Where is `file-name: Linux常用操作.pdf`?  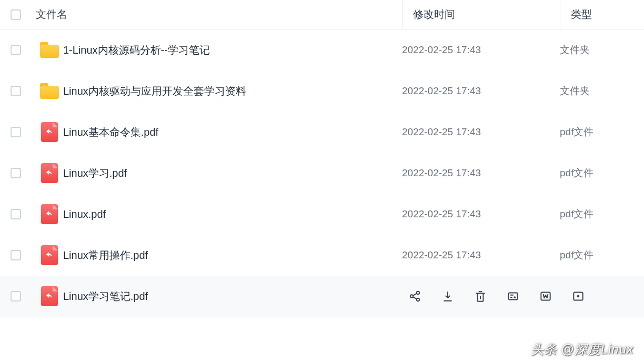 file-name: Linux常用操作.pdf is located at coordinates (105, 256).